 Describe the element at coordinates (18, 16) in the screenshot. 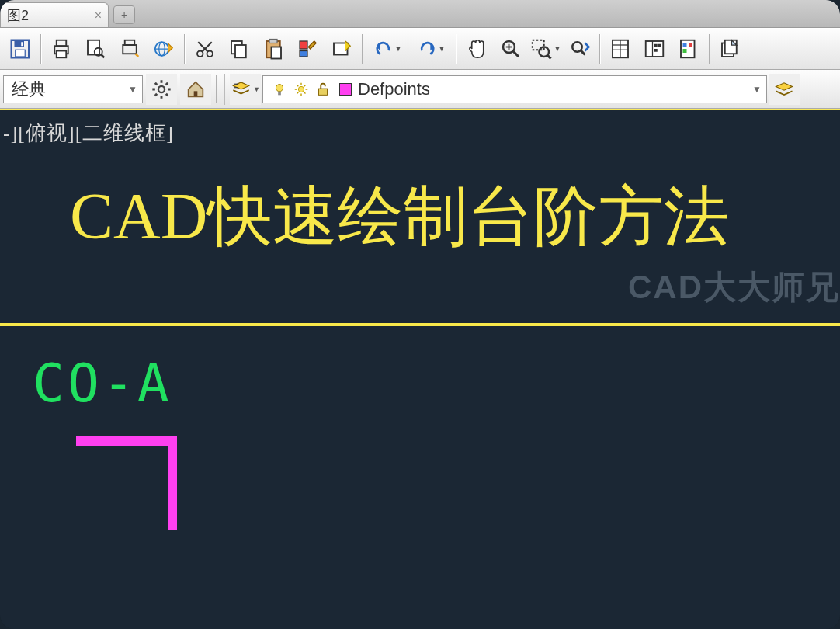

I see `document-tab-label: 图2` at that location.